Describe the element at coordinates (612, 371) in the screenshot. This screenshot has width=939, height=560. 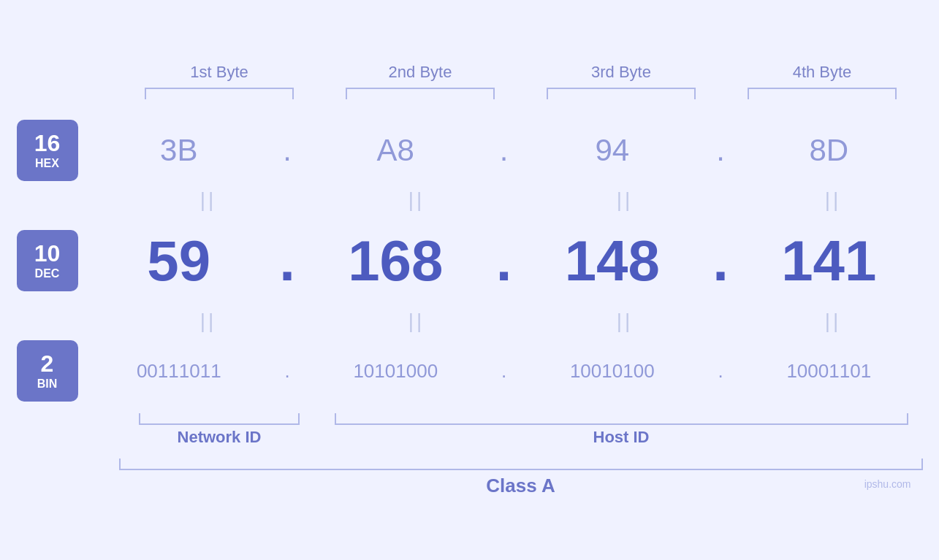
I see `bin-val-3: 10010100` at that location.